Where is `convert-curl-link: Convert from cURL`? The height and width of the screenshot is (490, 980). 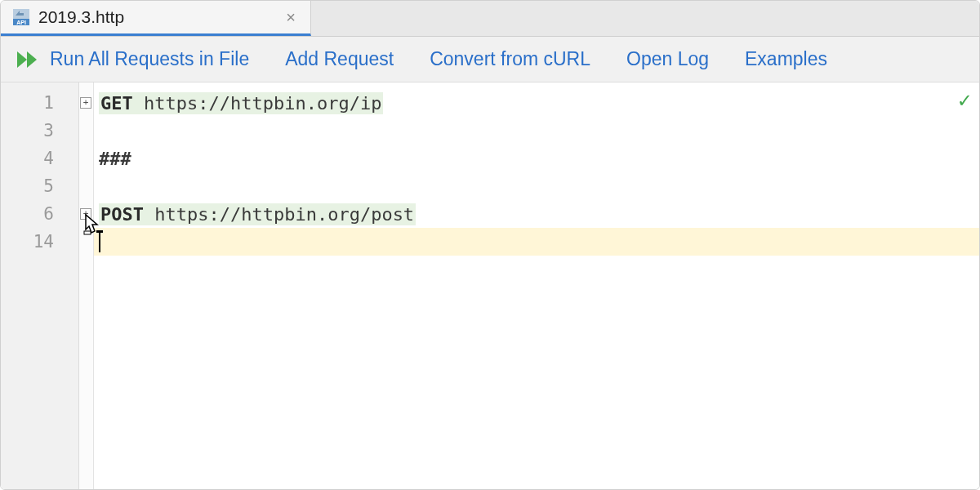 convert-curl-link: Convert from cURL is located at coordinates (510, 59).